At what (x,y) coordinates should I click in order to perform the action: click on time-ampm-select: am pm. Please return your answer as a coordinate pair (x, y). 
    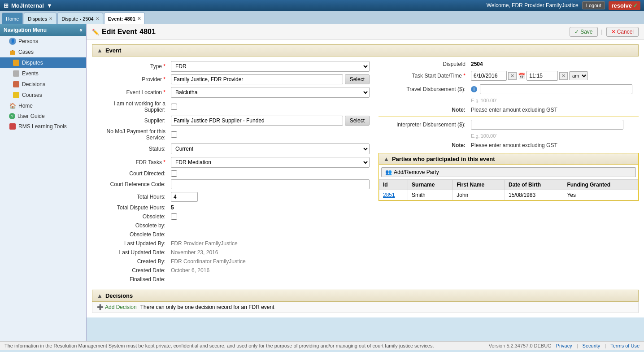
    Looking at the image, I should click on (579, 76).